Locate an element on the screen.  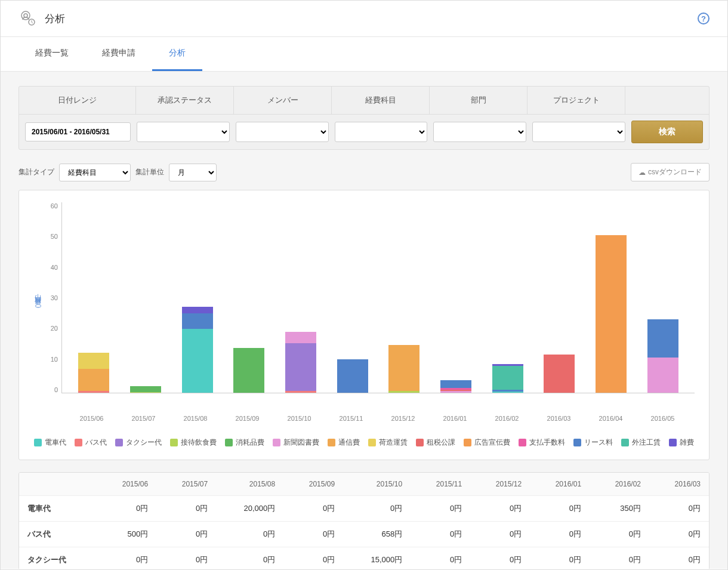
help-icon: ? is located at coordinates (704, 19).